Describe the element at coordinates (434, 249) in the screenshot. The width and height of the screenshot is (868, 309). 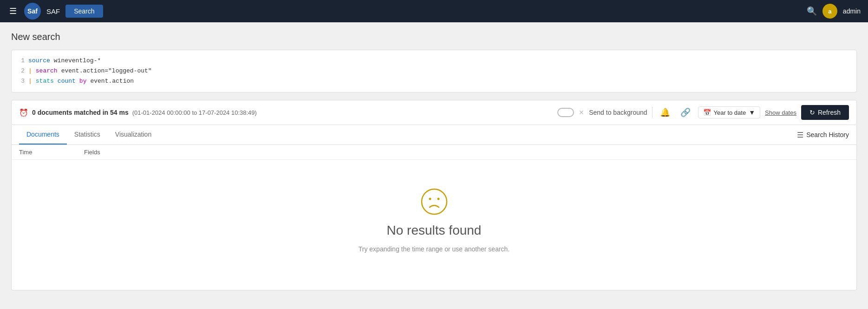
I see `no-results-hint: Try expanding the time range or use anot…` at that location.